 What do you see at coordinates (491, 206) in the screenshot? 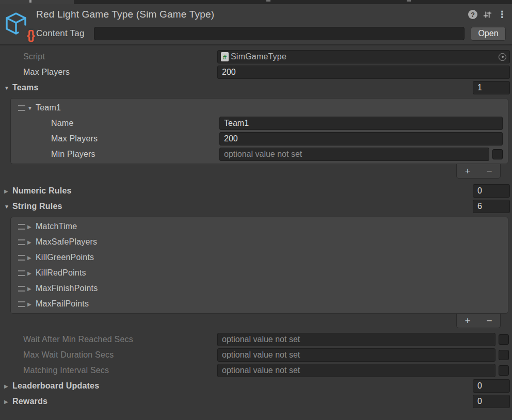
I see `string-rules-count-input` at bounding box center [491, 206].